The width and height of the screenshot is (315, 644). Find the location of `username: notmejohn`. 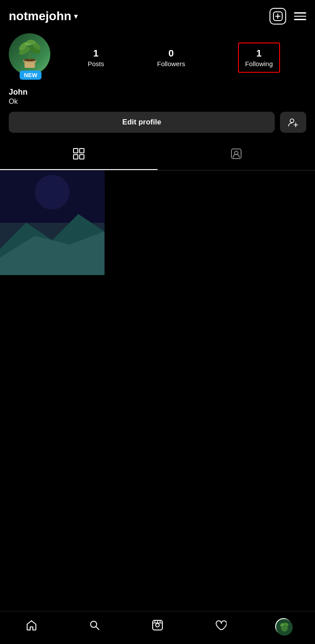

username: notmejohn is located at coordinates (40, 16).